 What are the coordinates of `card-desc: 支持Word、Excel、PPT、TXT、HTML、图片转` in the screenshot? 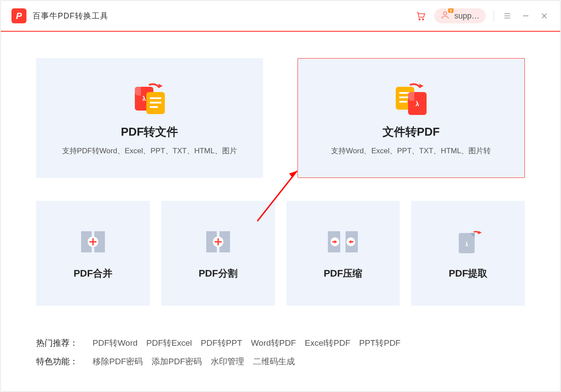 It's located at (411, 151).